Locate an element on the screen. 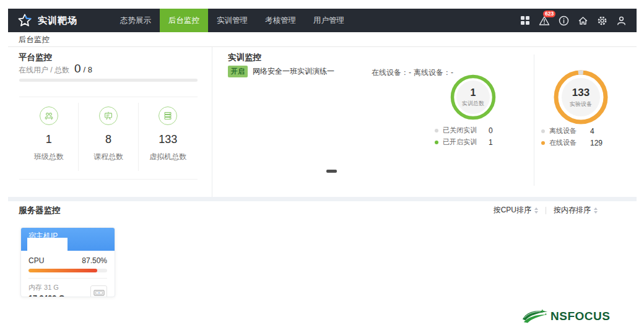  sort-separator is located at coordinates (546, 211).